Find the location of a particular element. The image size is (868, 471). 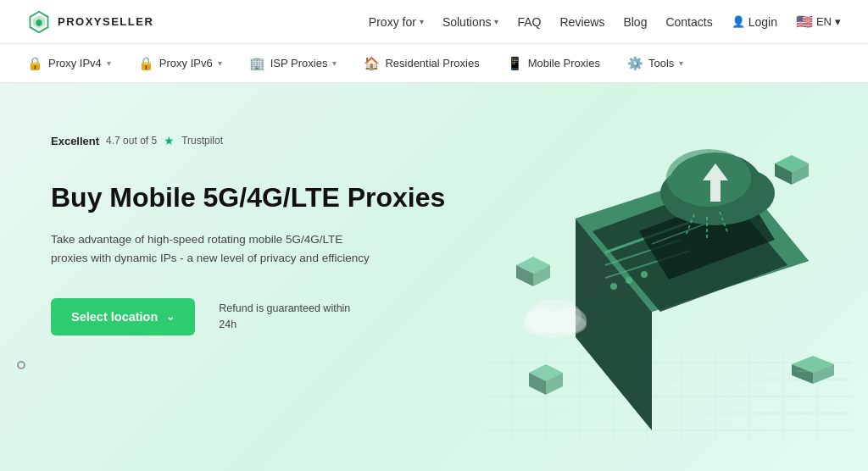

top-nav: PROXYSELLER Proxy for ▾ Solutions ▾ FAQ … is located at coordinates (434, 22).